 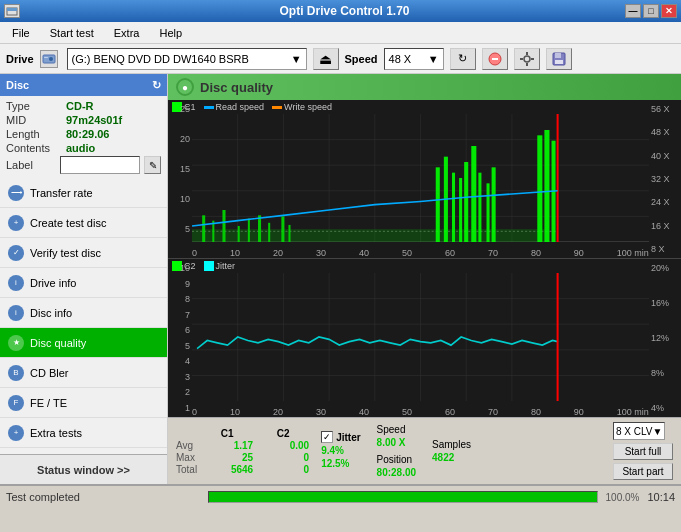 I want to click on contents-key: Contents, so click(x=36, y=148).